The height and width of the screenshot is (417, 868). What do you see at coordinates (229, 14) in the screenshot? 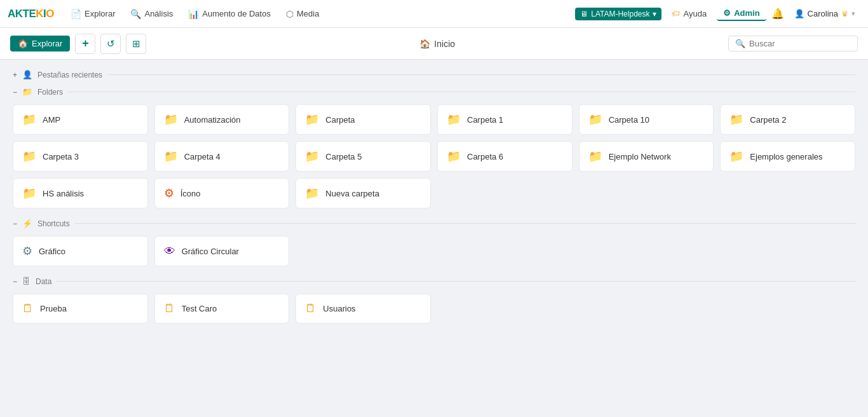
I see `nav-aumento: 📊 Aumento de Datos` at bounding box center [229, 14].